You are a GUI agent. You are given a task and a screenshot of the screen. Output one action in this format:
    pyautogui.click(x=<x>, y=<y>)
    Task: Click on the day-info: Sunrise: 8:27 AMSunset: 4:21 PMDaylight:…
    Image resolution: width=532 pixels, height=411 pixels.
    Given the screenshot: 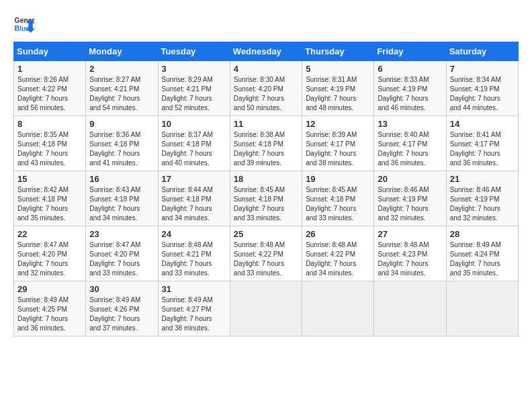 What is the action you would take?
    pyautogui.click(x=115, y=94)
    